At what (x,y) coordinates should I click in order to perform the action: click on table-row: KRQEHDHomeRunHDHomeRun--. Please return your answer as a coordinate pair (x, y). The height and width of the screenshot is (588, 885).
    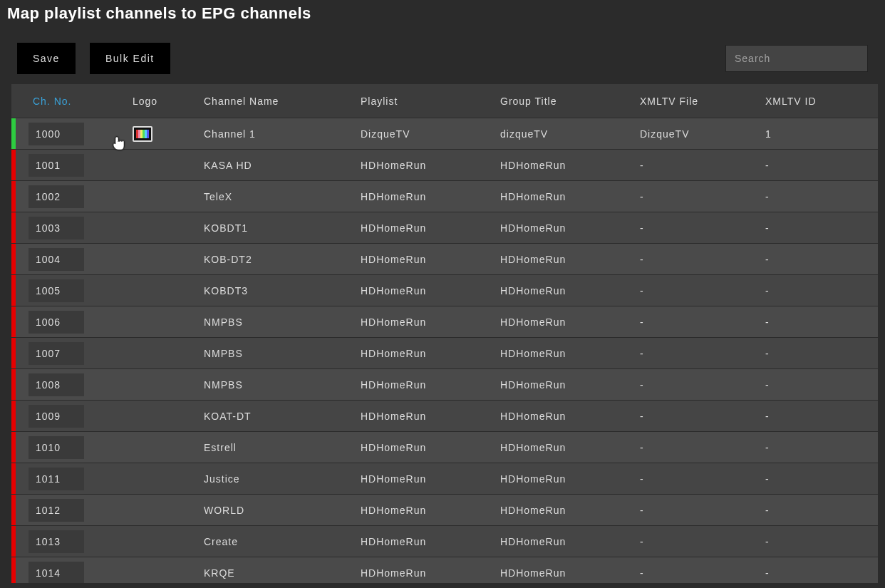
    Looking at the image, I should click on (445, 570).